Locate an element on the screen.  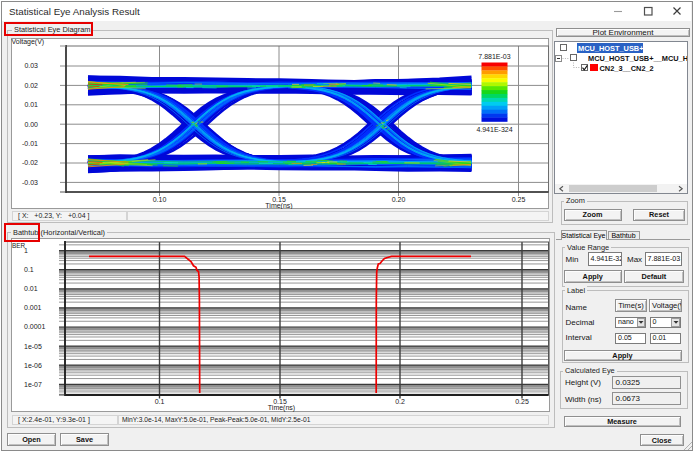
svg-text: 0.10 is located at coordinates (159, 198).